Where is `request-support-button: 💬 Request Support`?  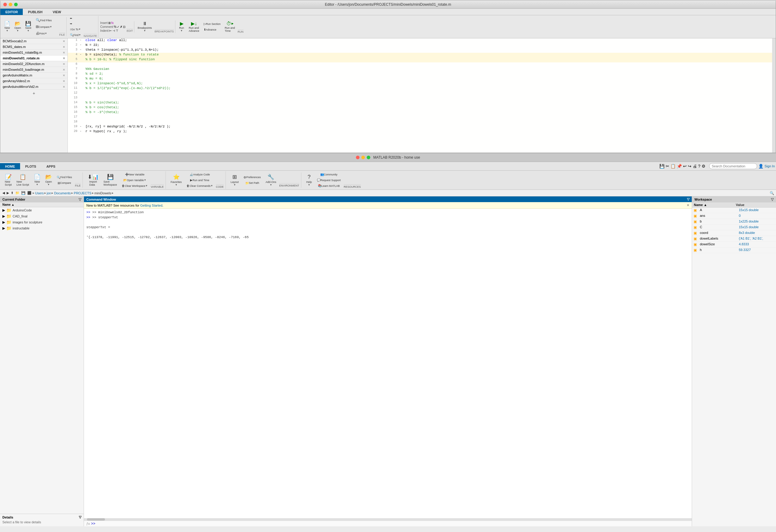
request-support-button: 💬 Request Support is located at coordinates (329, 180).